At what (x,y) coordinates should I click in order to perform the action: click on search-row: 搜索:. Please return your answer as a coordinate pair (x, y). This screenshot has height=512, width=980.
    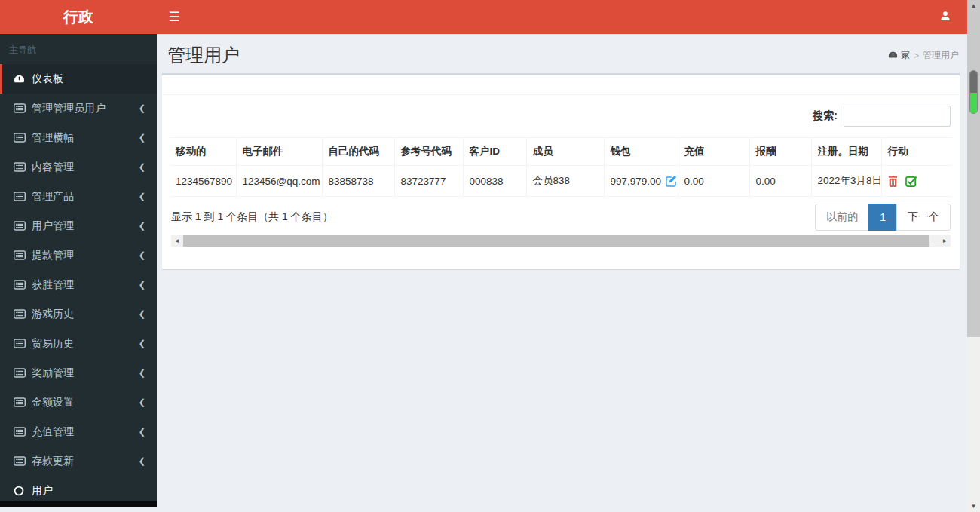
    Looking at the image, I should click on (560, 116).